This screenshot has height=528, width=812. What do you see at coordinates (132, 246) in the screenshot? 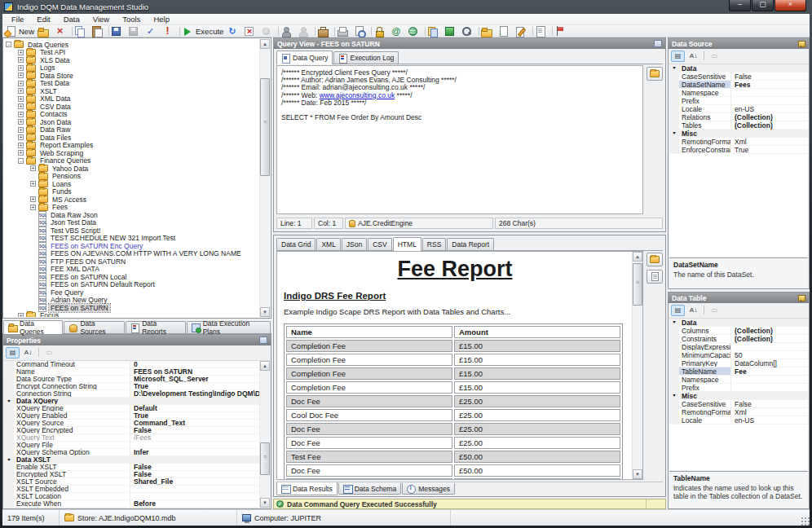
I see `tree-item: FEES on SATURN Enc Query` at bounding box center [132, 246].